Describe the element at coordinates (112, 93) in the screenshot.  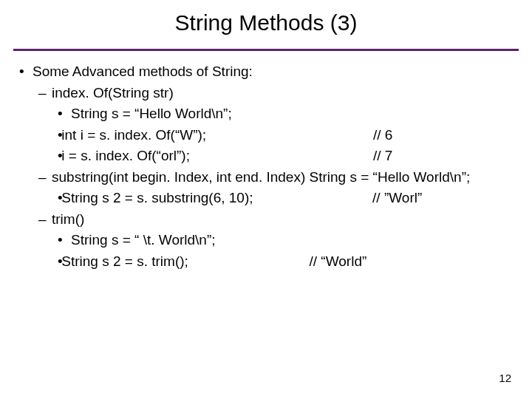
I see `method-indexof-sig: index. Of(String str)` at that location.